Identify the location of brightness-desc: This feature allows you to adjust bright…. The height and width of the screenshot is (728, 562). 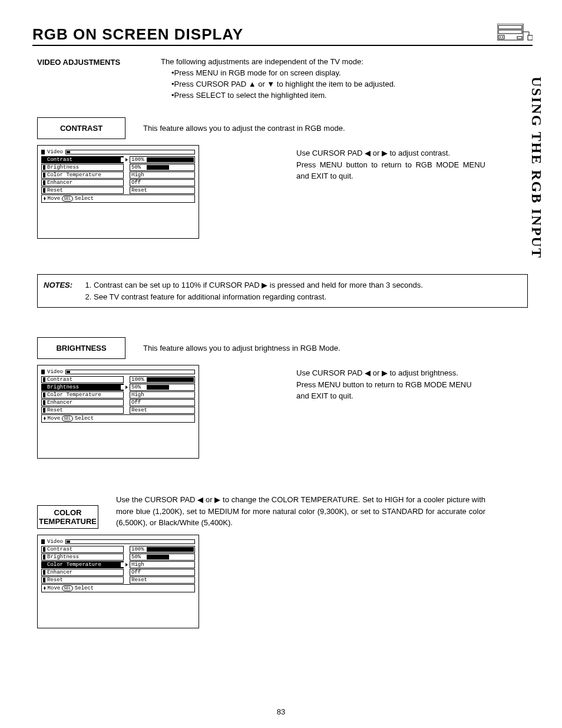
(338, 348).